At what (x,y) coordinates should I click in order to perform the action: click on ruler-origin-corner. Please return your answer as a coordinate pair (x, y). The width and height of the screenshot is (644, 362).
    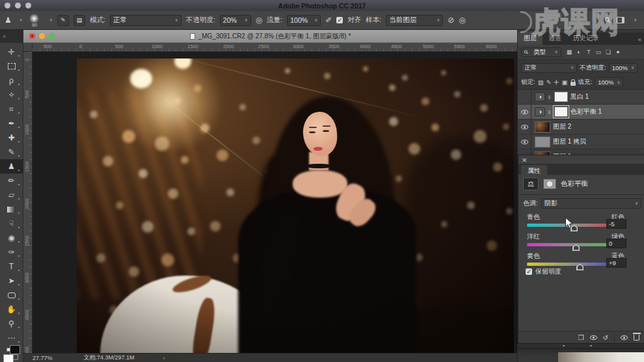
    Looking at the image, I should click on (28, 47).